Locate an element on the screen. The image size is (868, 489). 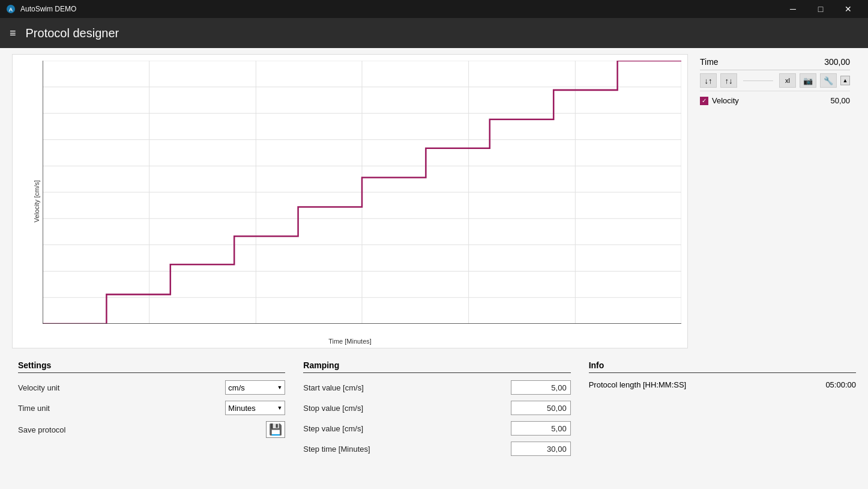
velocity-unit-select-wrapper: cm/s ▼ is located at coordinates (255, 387).